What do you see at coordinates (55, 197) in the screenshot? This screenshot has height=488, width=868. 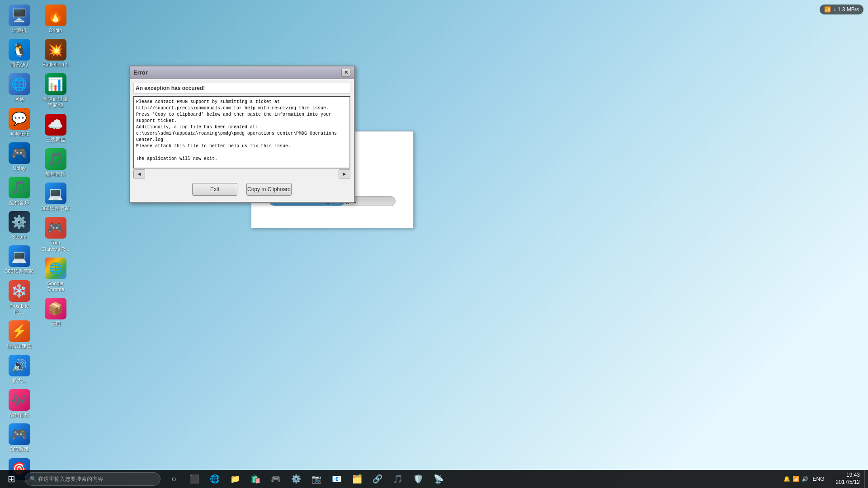 I see `icon-360sw2: 💻 360软件管家` at bounding box center [55, 197].